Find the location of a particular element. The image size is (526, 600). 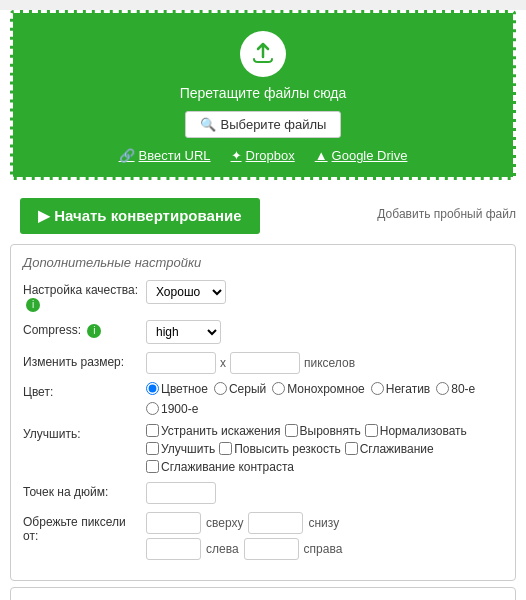

enhance-align: Выровнять is located at coordinates (323, 431).